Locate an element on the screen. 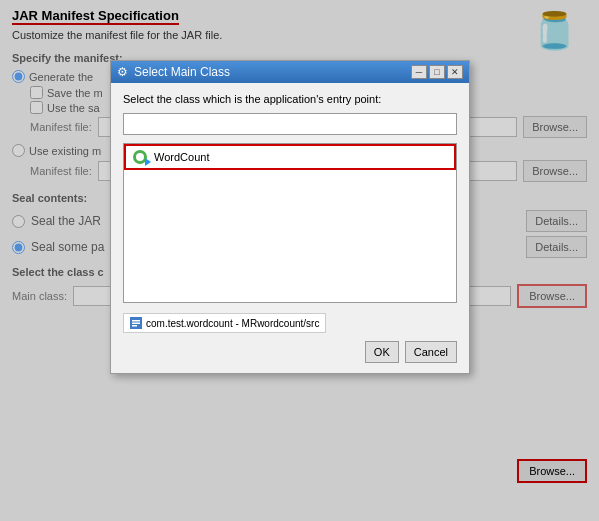 The height and width of the screenshot is (521, 599). dialog-description: Select the class which is the applicatio… is located at coordinates (290, 99).